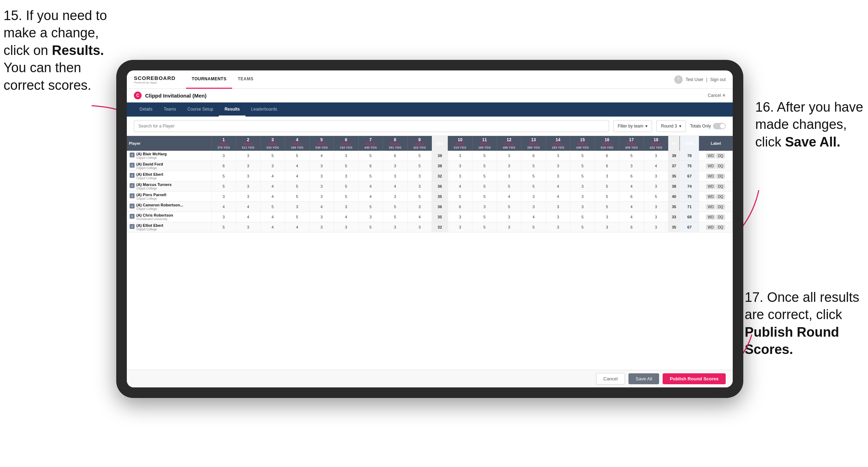  Describe the element at coordinates (656, 197) in the screenshot. I see `score-hole-18: 5` at that location.